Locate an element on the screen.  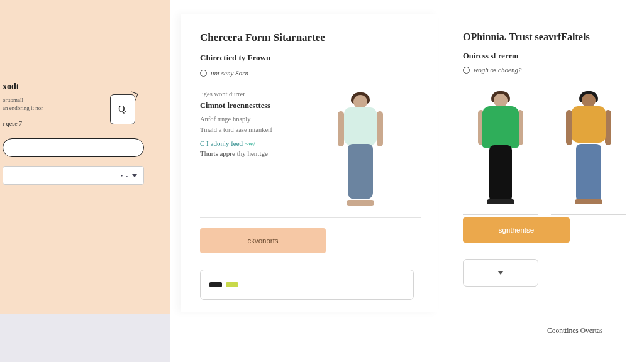
promo-icon-wrap: Q. is located at coordinates (125, 112).